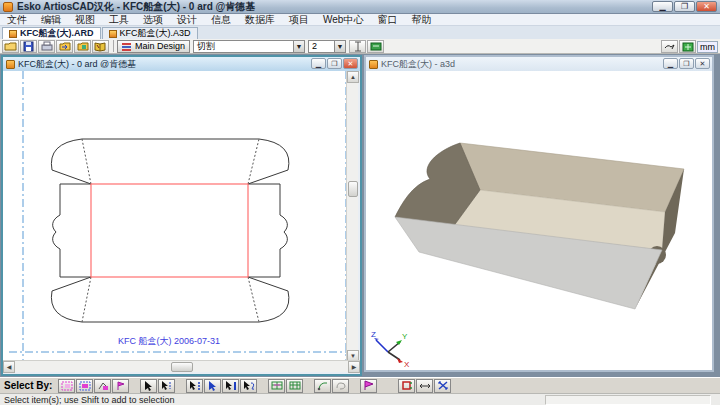  What do you see at coordinates (195, 386) in the screenshot?
I see `cursor-points-icon` at bounding box center [195, 386].